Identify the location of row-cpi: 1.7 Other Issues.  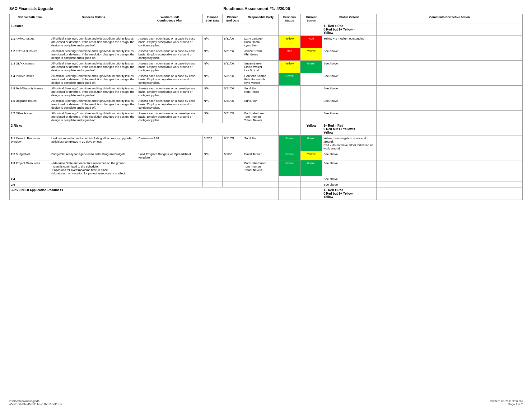
(30, 117).